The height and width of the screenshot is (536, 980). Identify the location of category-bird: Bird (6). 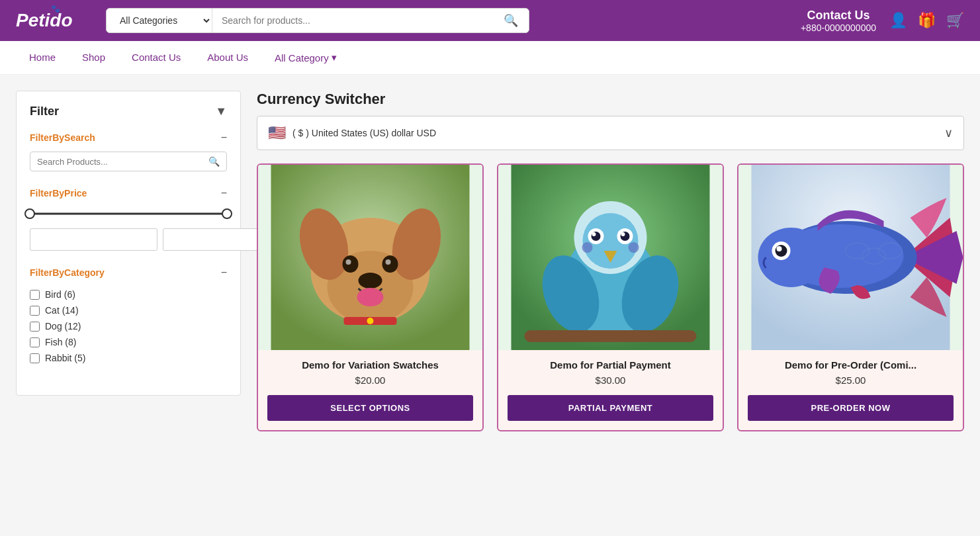
(128, 294).